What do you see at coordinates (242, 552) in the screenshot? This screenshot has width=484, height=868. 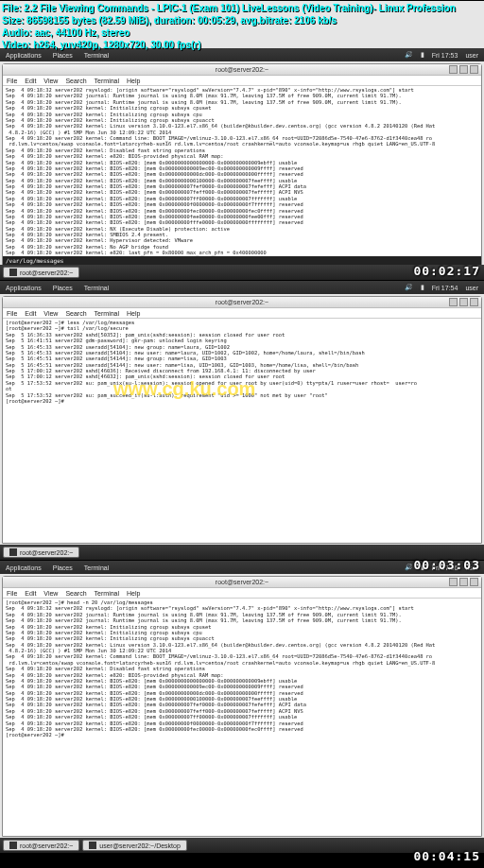 I see `taskbar-2: root@server202:~` at bounding box center [242, 552].